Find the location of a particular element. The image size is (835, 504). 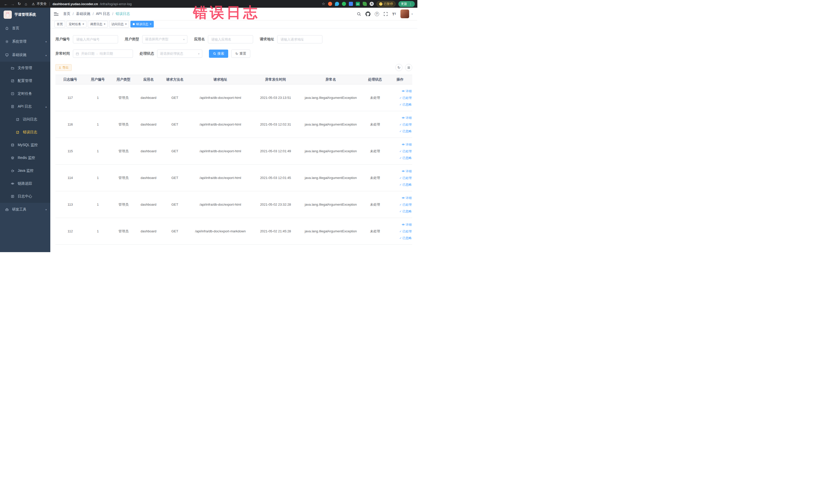

sidebar-item-config-manage: 配置管理 is located at coordinates (25, 81).